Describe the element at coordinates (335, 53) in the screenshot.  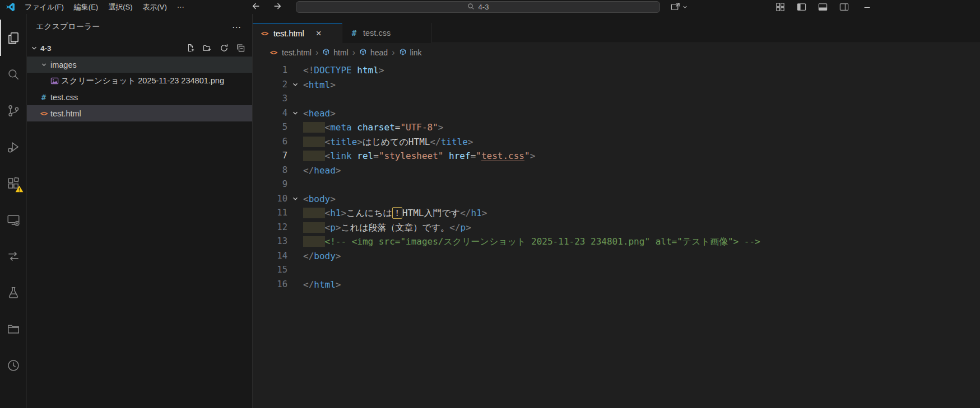
I see `breadcrumb-item-html: html` at that location.